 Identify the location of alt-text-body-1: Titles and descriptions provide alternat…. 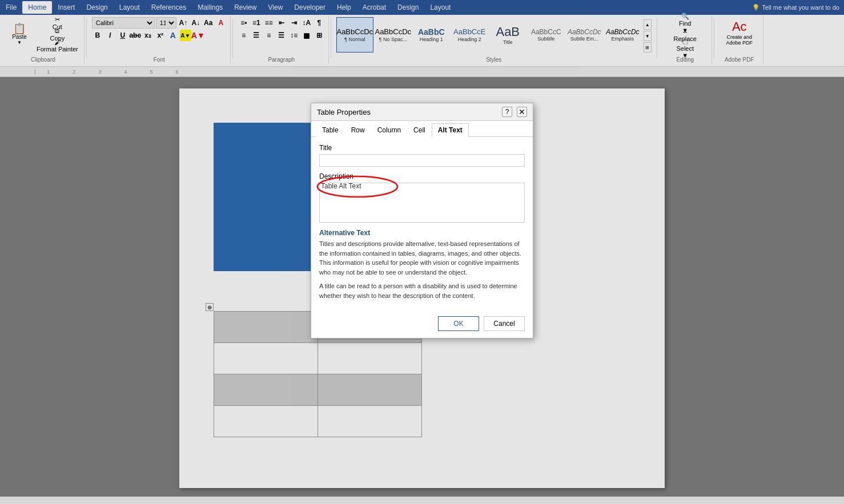
(422, 258).